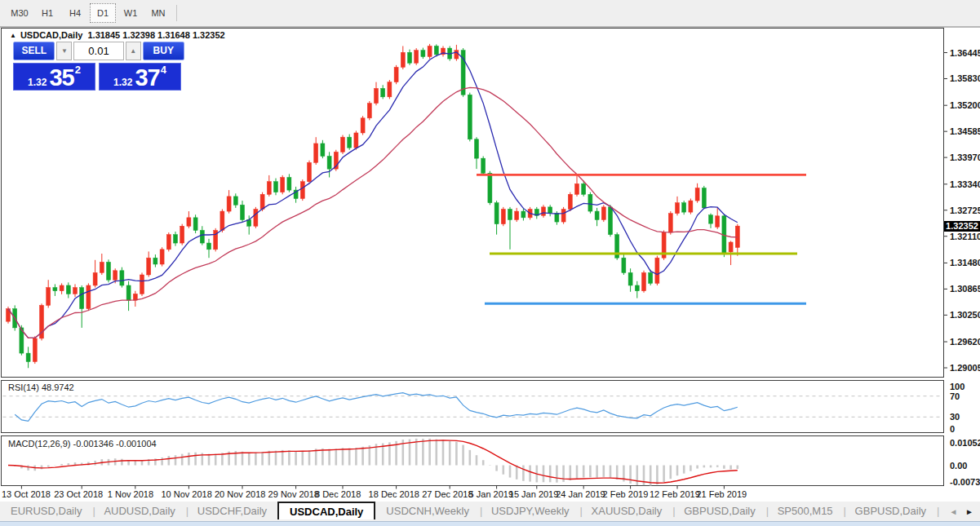 Image resolution: width=980 pixels, height=526 pixels. What do you see at coordinates (534, 494) in the screenshot?
I see `date-axis-label: 15 Jan 2019` at bounding box center [534, 494].